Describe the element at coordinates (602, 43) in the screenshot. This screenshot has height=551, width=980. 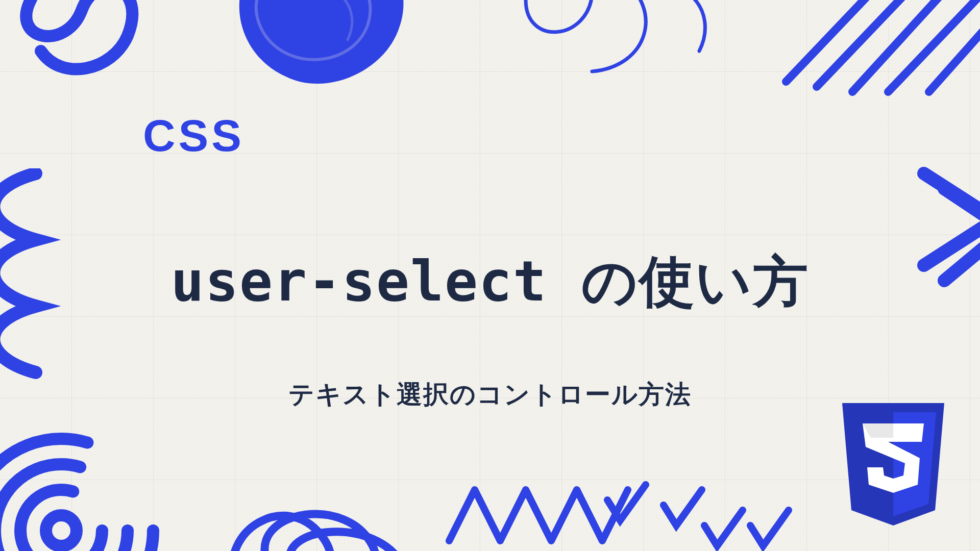
I see `doodle-spiral-icon` at that location.